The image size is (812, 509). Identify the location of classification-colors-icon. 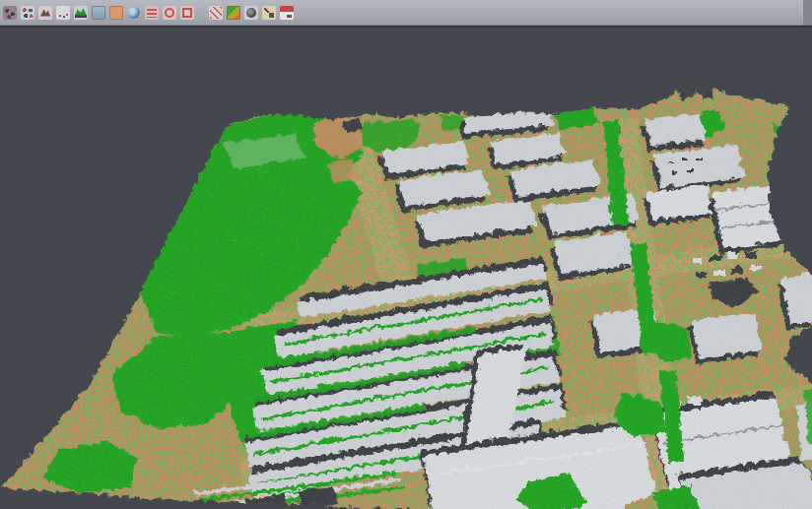
(234, 13).